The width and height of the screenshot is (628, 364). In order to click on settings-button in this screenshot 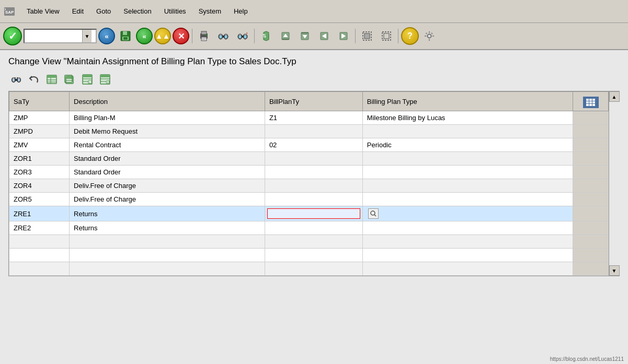, I will do `click(429, 36)`.